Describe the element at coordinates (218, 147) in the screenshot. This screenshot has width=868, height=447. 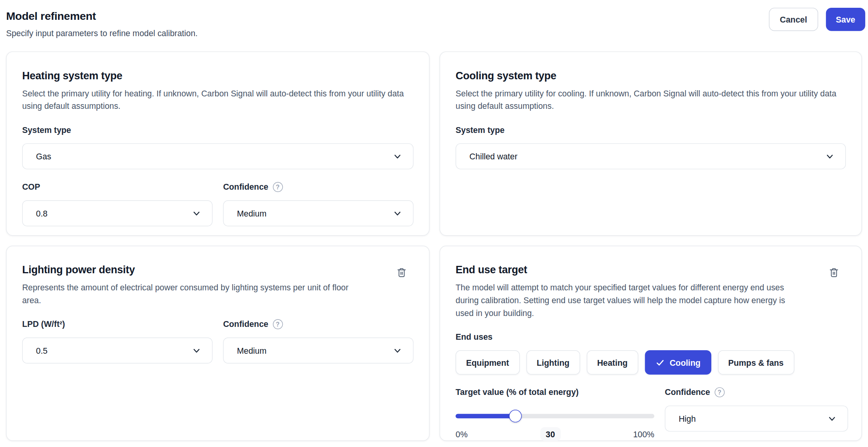
I see `system-type-field: System type Gas` at that location.